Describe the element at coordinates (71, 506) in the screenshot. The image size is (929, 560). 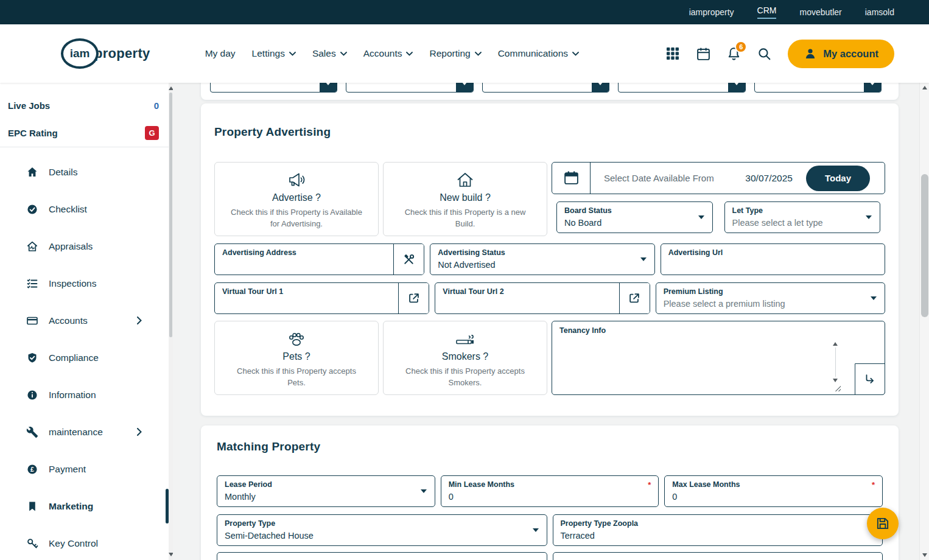
I see `sidebar-item-label: Marketing` at that location.